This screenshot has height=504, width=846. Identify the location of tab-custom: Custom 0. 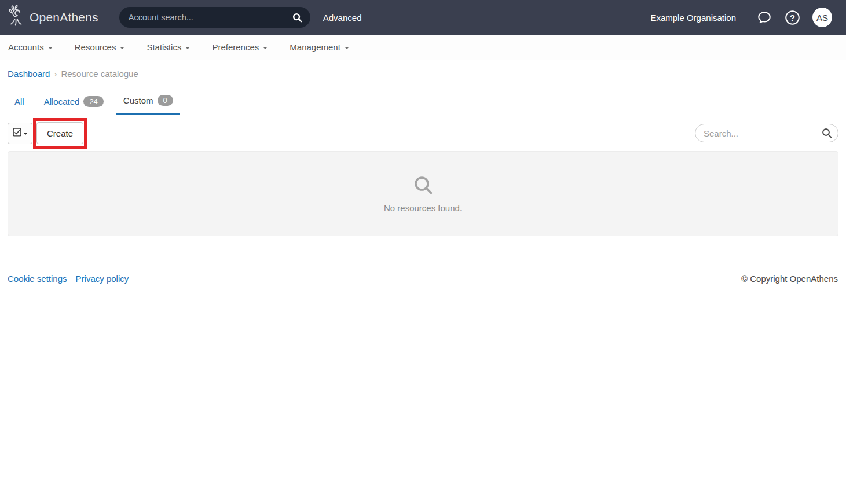
(148, 105).